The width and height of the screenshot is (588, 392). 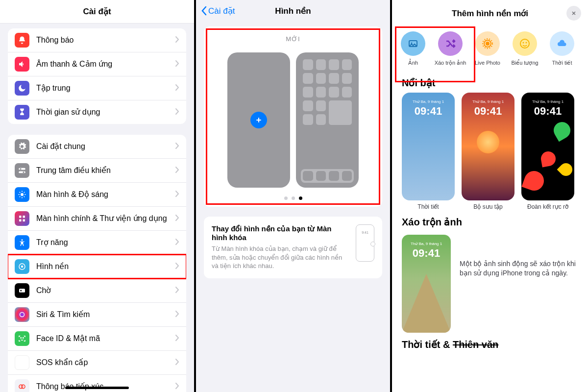 I want to click on settings-header: Cài đặt, so click(x=97, y=12).